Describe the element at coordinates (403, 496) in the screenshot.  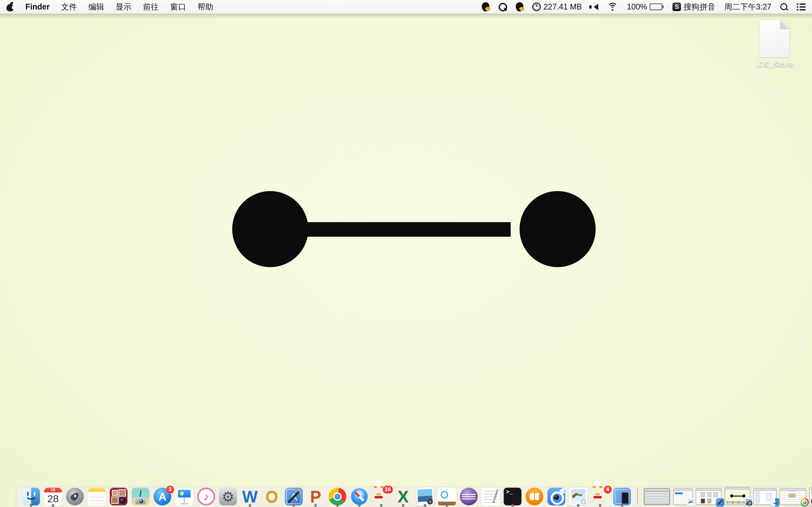
I see `excel-x-glyph: X` at that location.